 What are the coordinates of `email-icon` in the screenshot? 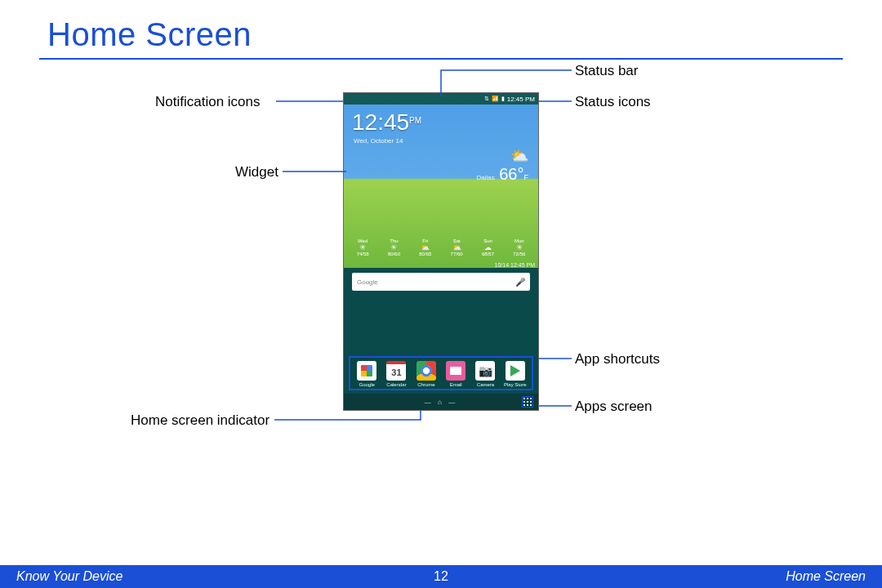 It's located at (456, 371).